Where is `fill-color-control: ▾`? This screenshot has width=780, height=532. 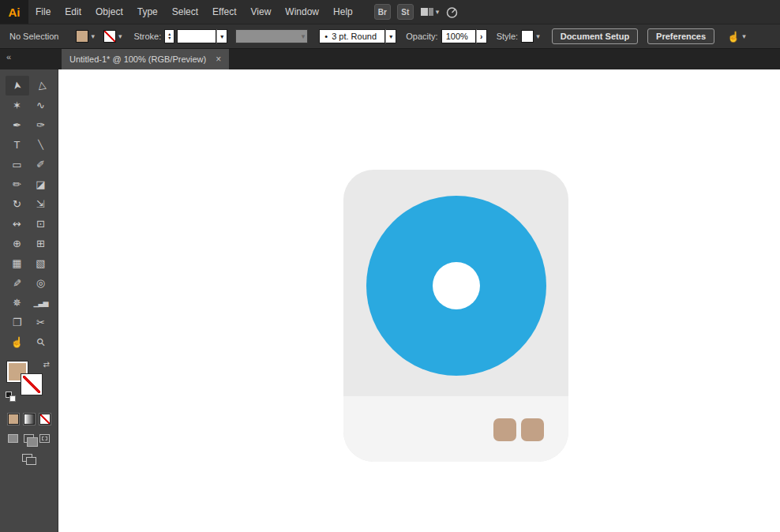 fill-color-control: ▾ is located at coordinates (87, 36).